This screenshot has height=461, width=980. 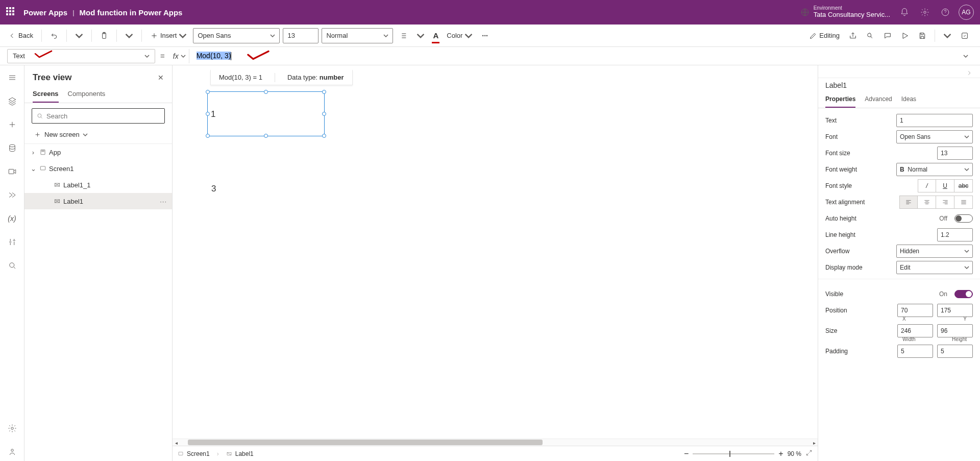 What do you see at coordinates (909, 100) in the screenshot?
I see `tab-ideas: Ideas` at bounding box center [909, 100].